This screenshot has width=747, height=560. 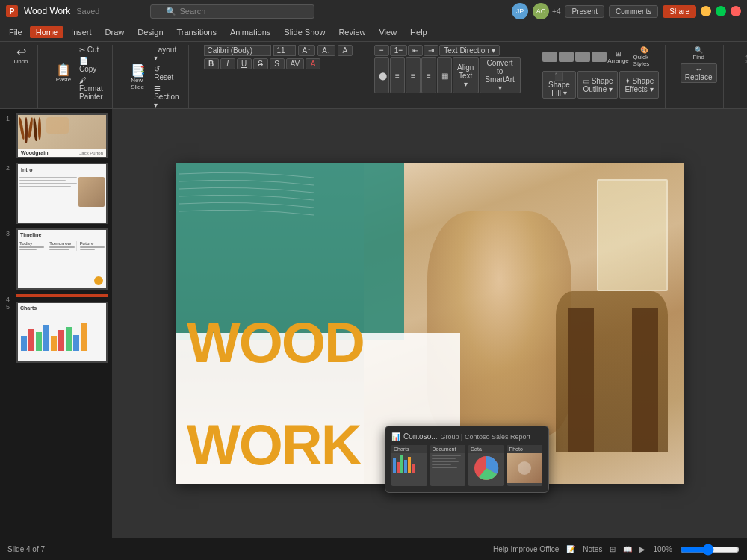 What do you see at coordinates (429, 75) in the screenshot?
I see `justify-button: ≡` at bounding box center [429, 75].